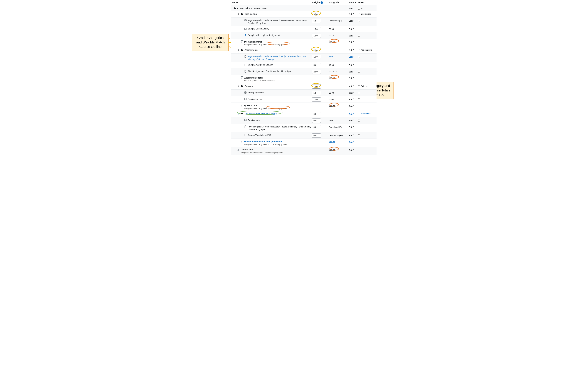 This screenshot has width=588, height=376. Describe the element at coordinates (246, 35) in the screenshot. I see `page-blue-icon` at that location.